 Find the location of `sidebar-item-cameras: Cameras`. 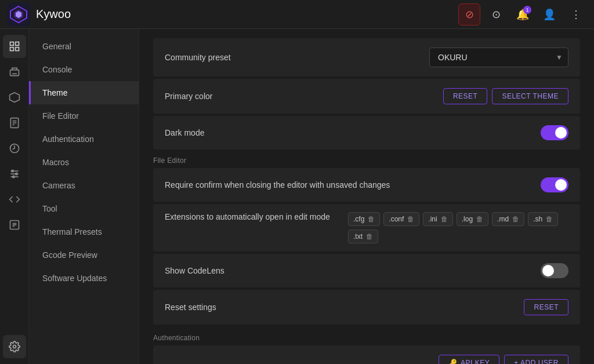

sidebar-item-cameras: Cameras is located at coordinates (84, 185).